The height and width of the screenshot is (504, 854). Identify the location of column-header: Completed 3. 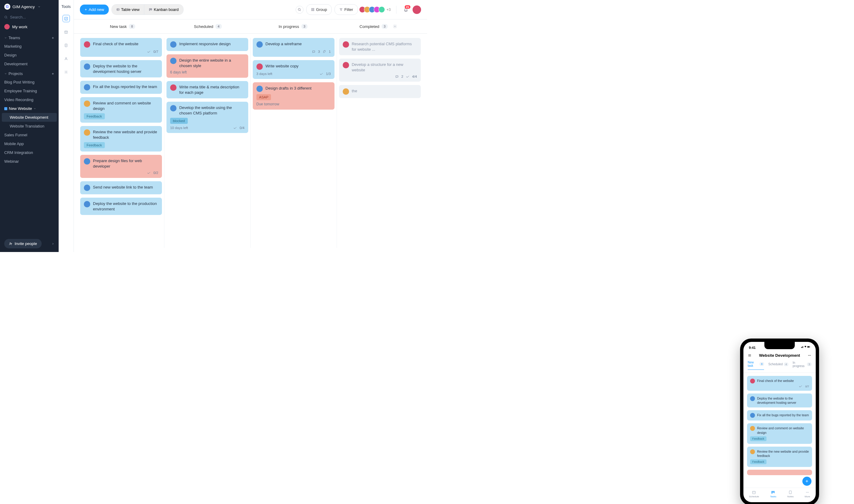
(379, 26).